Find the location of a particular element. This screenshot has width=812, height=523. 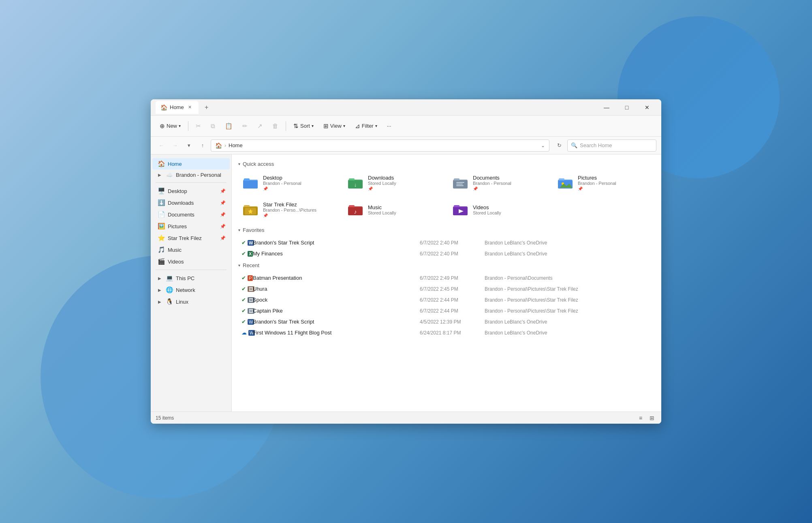

folder-card-documents: Documents Brandon - Personal 📌 is located at coordinates (499, 183).